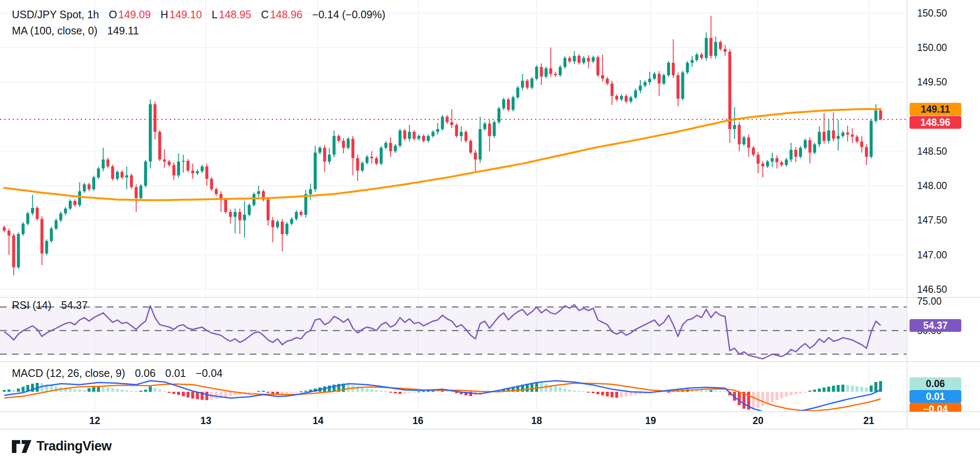  I want to click on ma-price-badge: 149.11, so click(935, 109).